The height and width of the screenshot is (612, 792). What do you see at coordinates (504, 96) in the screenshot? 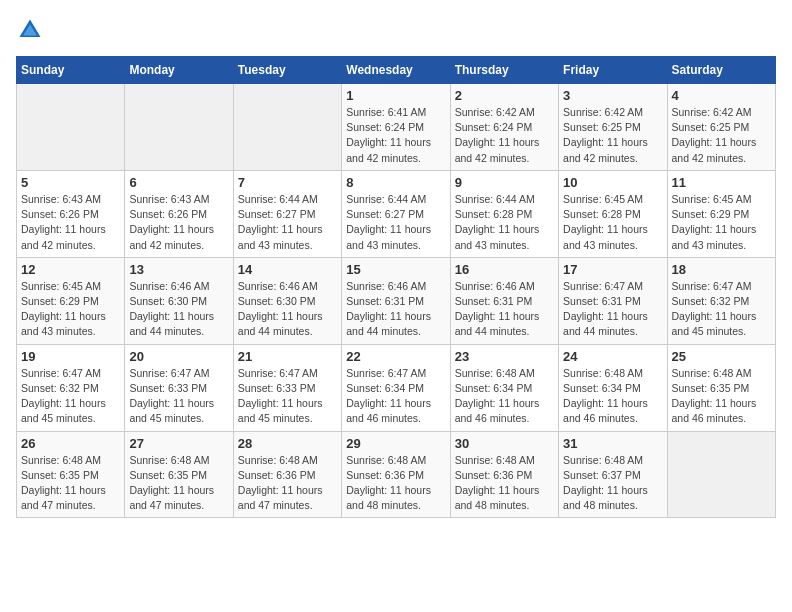
I see `day-number: 2` at bounding box center [504, 96].